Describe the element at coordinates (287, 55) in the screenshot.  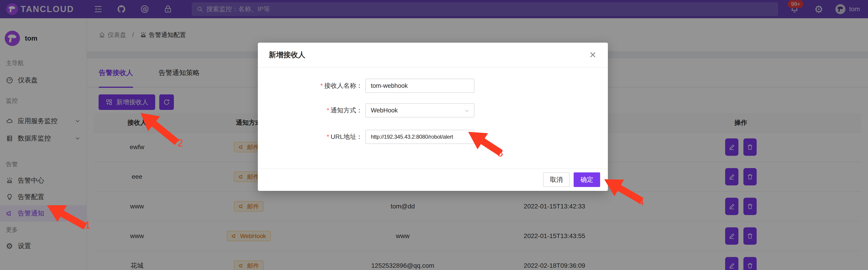
I see `modal-title: 新增接收人` at that location.